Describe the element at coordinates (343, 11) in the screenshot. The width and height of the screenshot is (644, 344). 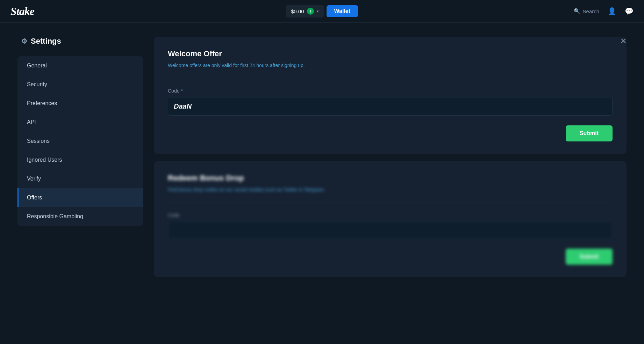
I see `wallet-button: Wallet` at that location.